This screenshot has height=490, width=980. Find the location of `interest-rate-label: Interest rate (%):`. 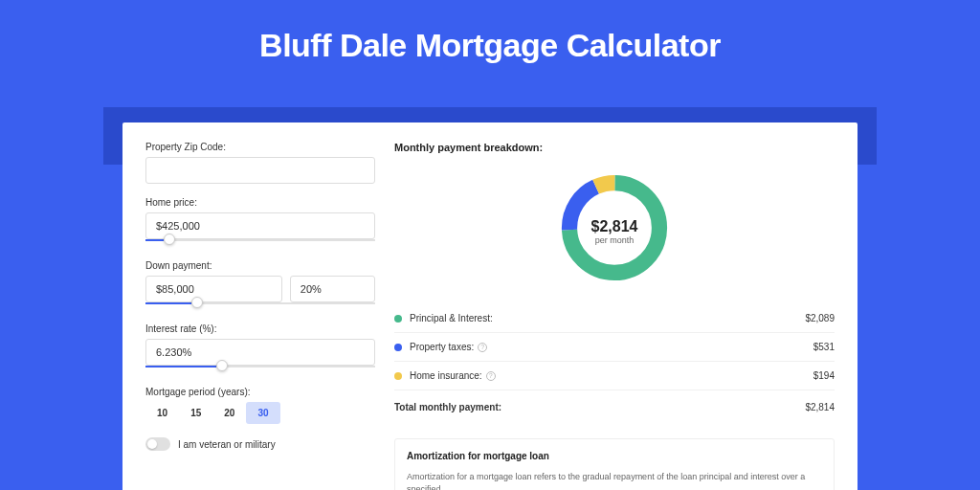

interest-rate-label: Interest rate (%): is located at coordinates (260, 329).